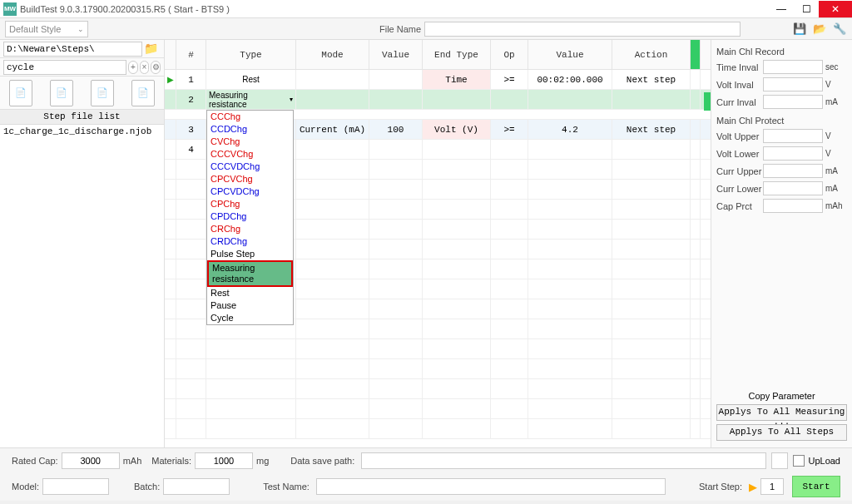 This screenshot has height=504, width=852. What do you see at coordinates (250, 155) in the screenshot?
I see `type-option: CCCVChg` at bounding box center [250, 155].